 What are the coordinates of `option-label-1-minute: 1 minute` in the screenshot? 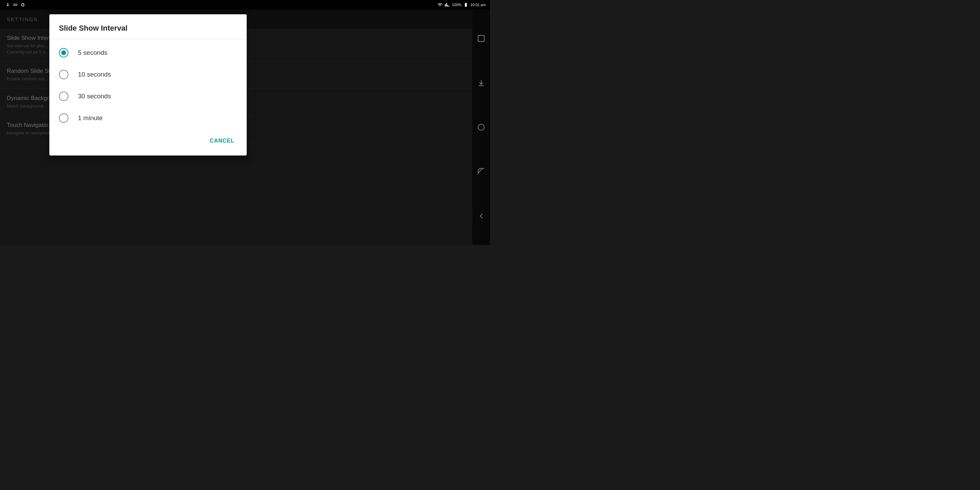 It's located at (91, 118).